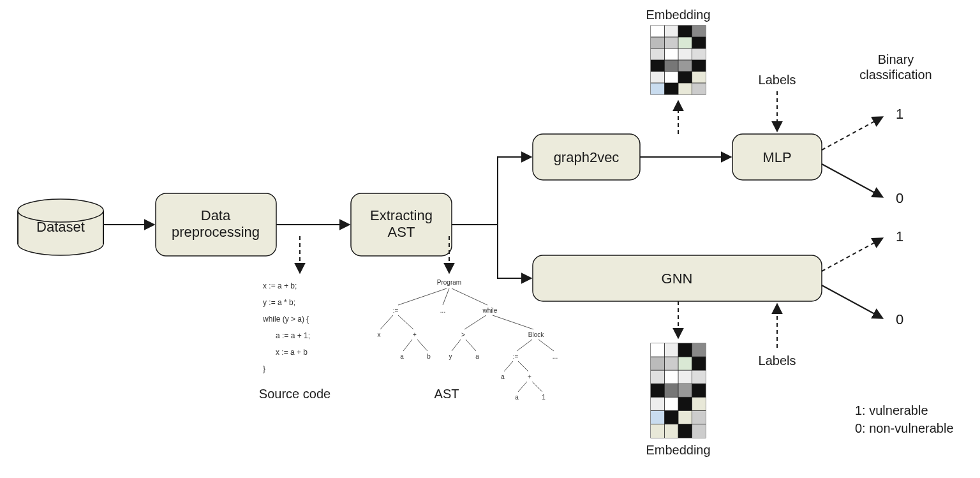 This screenshot has width=980, height=478. What do you see at coordinates (295, 394) in the screenshot?
I see `source-code-title: Source code` at bounding box center [295, 394].